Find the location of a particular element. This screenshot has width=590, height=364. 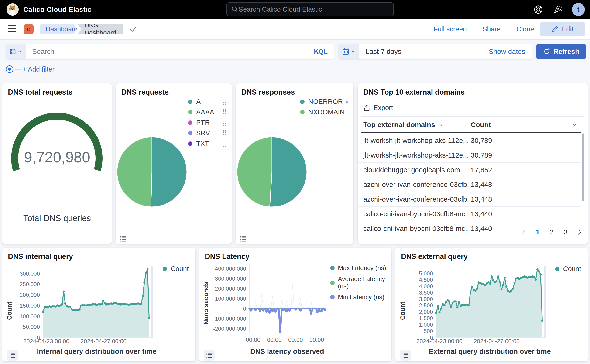

svg-text: 200,000,000 is located at coordinates (231, 289).